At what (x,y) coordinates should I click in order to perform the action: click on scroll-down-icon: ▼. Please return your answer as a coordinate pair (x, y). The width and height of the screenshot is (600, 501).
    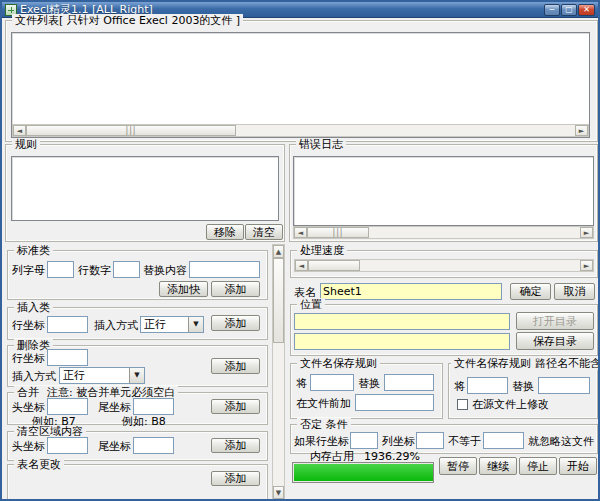
    Looking at the image, I should click on (278, 492).